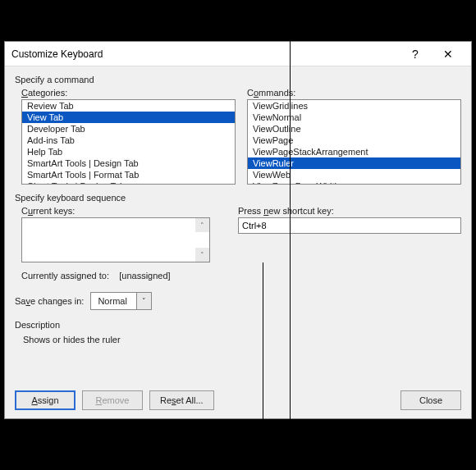  I want to click on currently-assigned-label: Currently assigned to:, so click(66, 276).